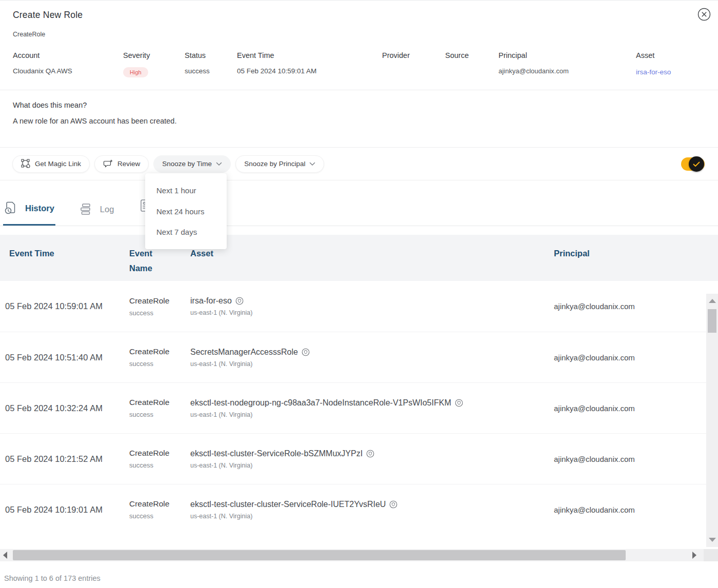 This screenshot has height=588, width=718. What do you see at coordinates (671, 65) in the screenshot?
I see `meta-asset: Asset irsa-for-eso` at bounding box center [671, 65].